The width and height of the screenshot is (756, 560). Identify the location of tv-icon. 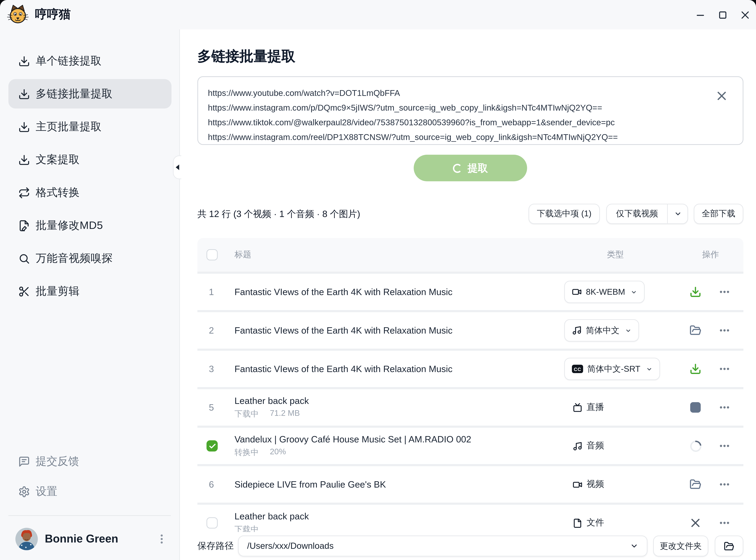
(578, 407).